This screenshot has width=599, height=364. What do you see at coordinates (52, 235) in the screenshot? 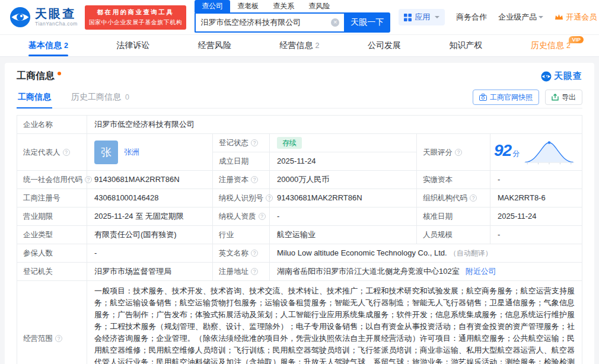
I see `label-company-type: 企业类型` at bounding box center [52, 235].